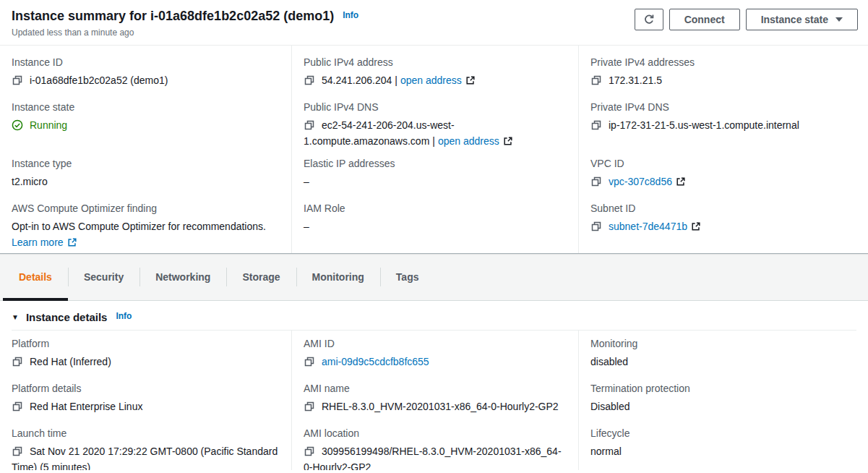 Image resolution: width=868 pixels, height=473 pixels. Describe the element at coordinates (261, 277) in the screenshot. I see `tab-label: Storage` at that location.